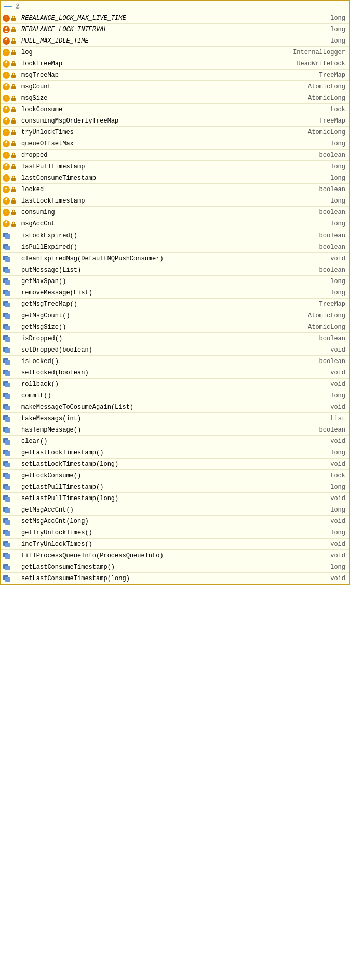  Describe the element at coordinates (175, 75) in the screenshot. I see `field-row: f msgTreeMap TreeMap` at that location.